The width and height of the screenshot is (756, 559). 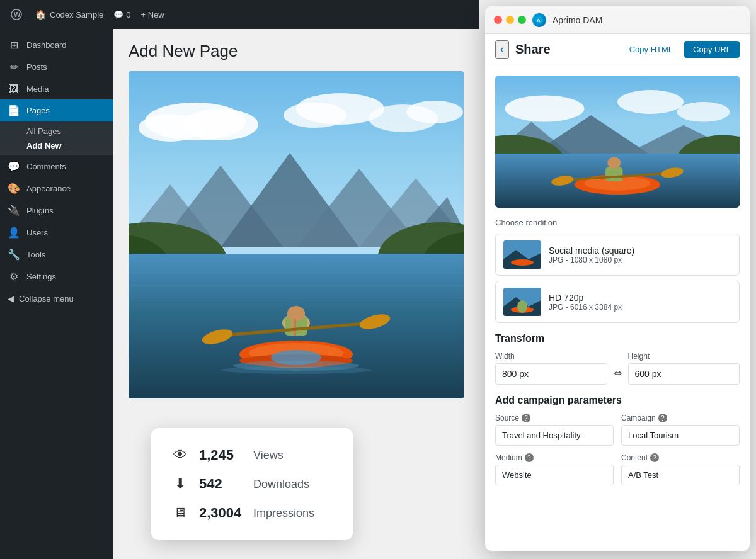 I want to click on impressions-icon: 🖥, so click(x=180, y=513).